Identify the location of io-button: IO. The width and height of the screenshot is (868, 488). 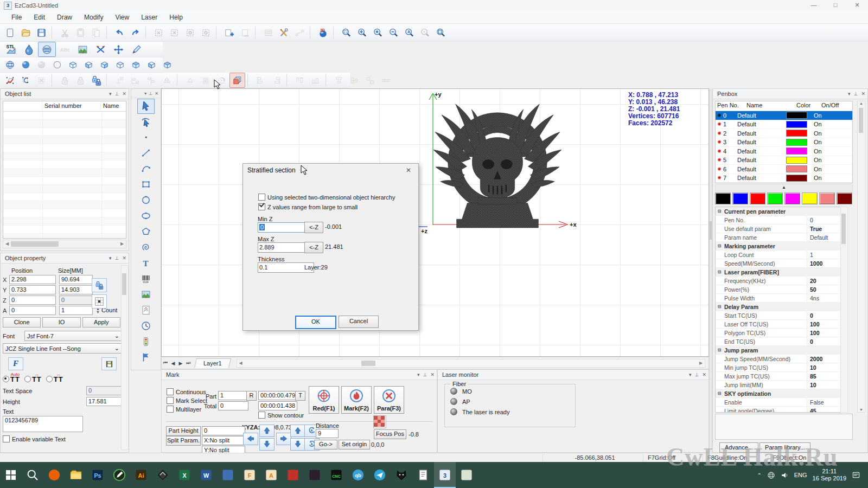
(61, 322).